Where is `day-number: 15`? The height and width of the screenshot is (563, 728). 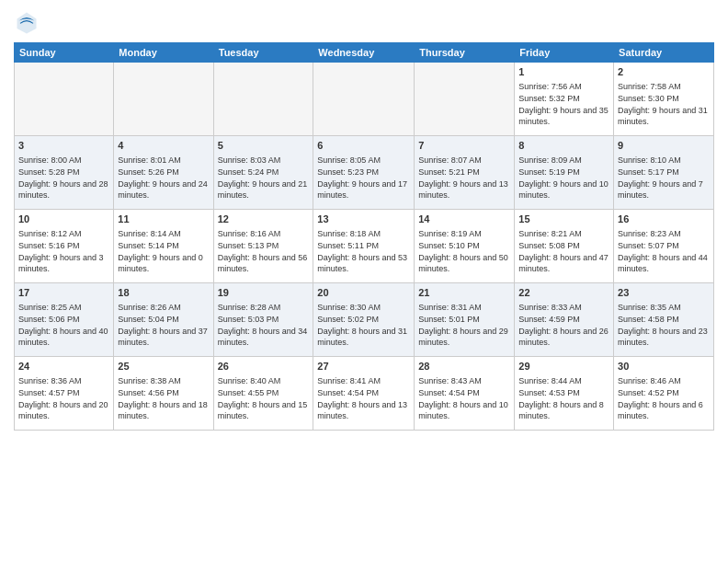 day-number: 15 is located at coordinates (564, 219).